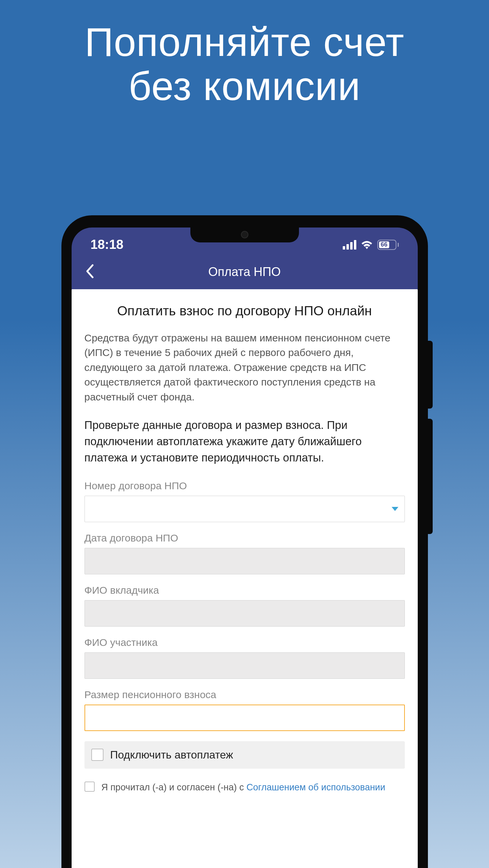  Describe the element at coordinates (244, 787) in the screenshot. I see `agreement-text: Я прочитал (-а) и согласен (-на) с Согла…` at that location.